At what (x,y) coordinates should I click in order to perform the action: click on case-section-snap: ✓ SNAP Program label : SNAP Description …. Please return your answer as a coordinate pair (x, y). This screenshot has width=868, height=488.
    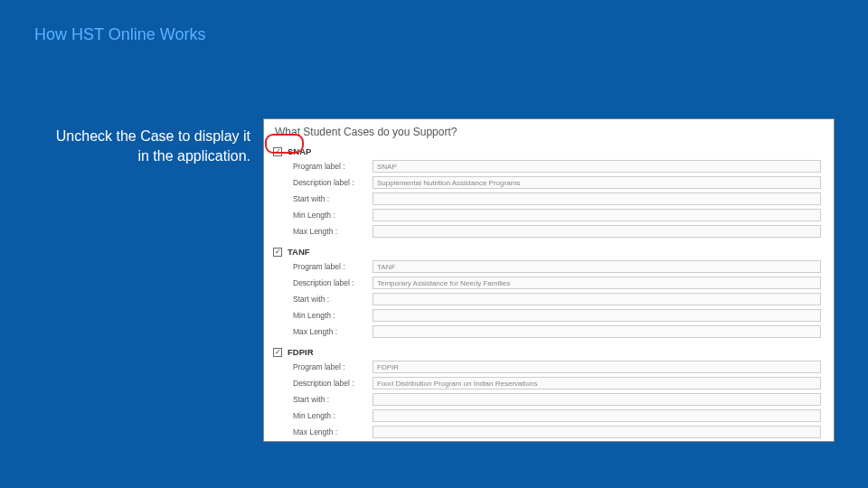
    Looking at the image, I should click on (549, 193).